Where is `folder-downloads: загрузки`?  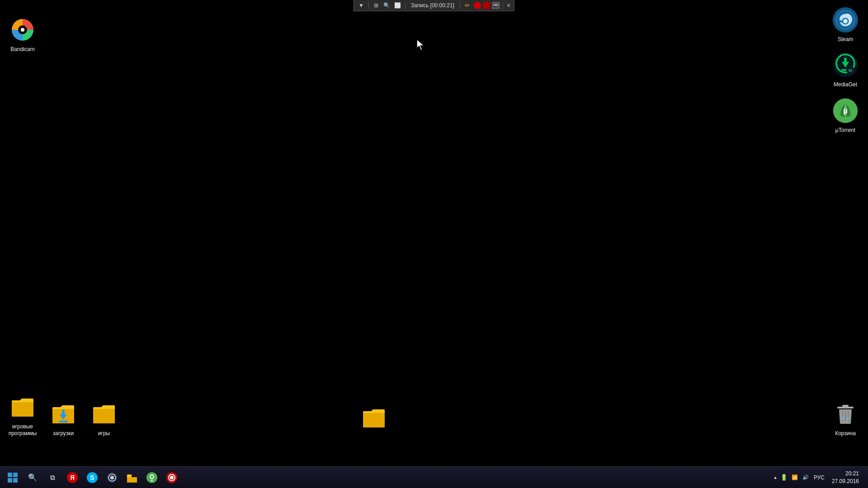 folder-downloads: загрузки is located at coordinates (63, 418).